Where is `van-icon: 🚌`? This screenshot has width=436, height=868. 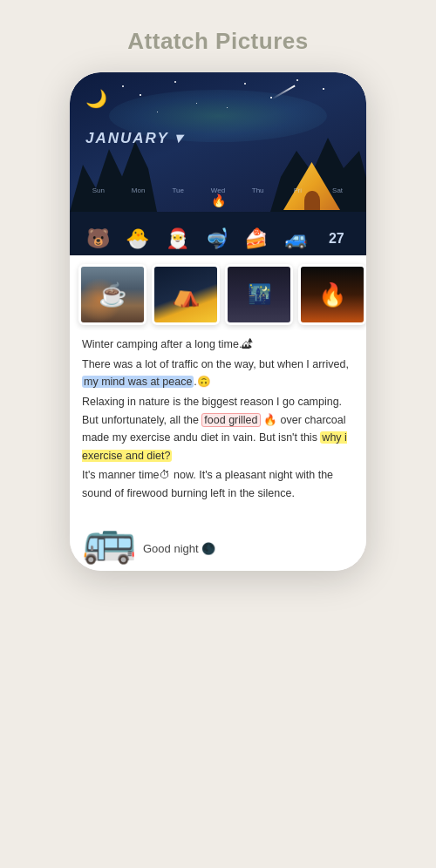
van-icon: 🚌 is located at coordinates (109, 540).